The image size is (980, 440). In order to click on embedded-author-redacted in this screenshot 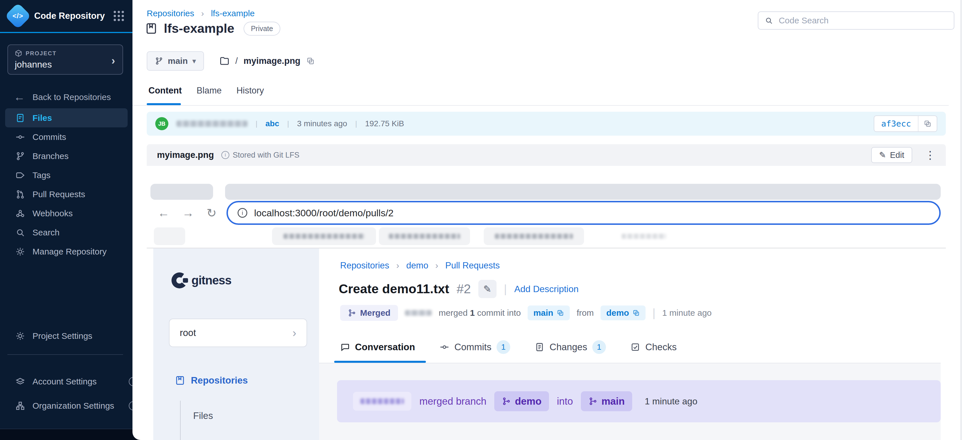, I will do `click(382, 401)`.